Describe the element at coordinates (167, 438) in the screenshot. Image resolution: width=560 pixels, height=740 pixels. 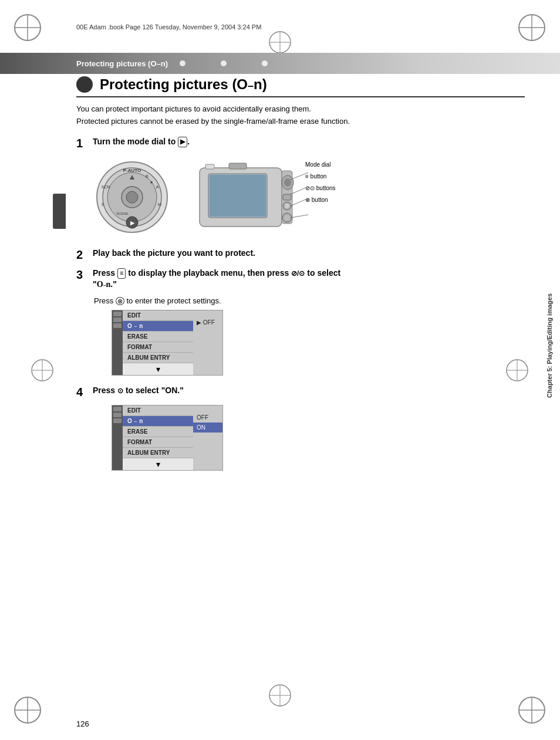
I see `menu-sidebar-2: EDIT O–n ERASE FORMAT ALBUM ENTRY ▾ OFF …` at that location.